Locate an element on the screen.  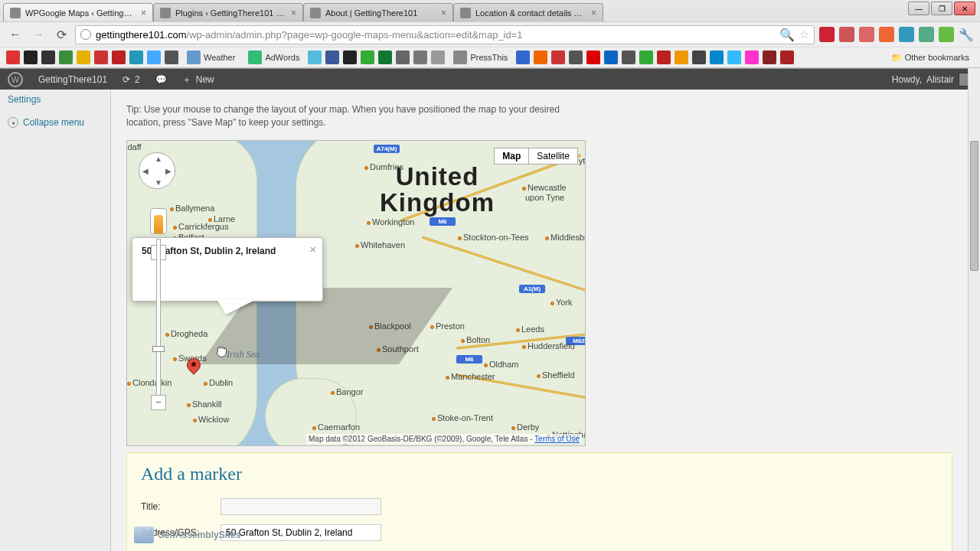
adminbar-updates: ⟳2 is located at coordinates (132, 80).